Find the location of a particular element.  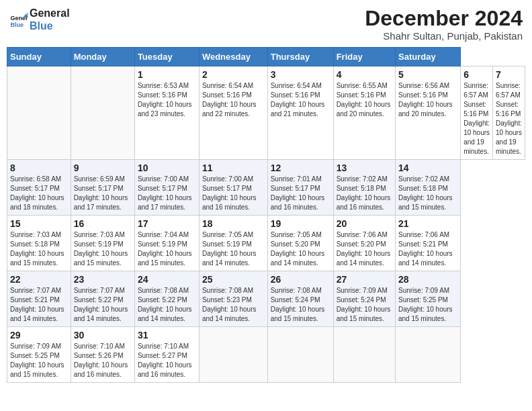

calendar-cell: 29Sunrise: 7:09 AM Sunset: 5:25 PM Dayli… is located at coordinates (39, 355).